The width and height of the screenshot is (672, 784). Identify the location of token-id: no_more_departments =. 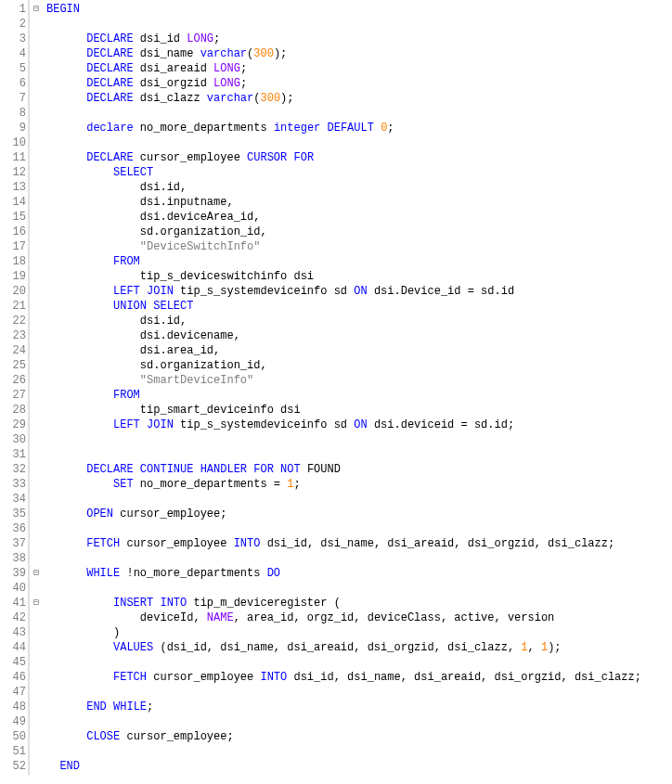
(211, 484).